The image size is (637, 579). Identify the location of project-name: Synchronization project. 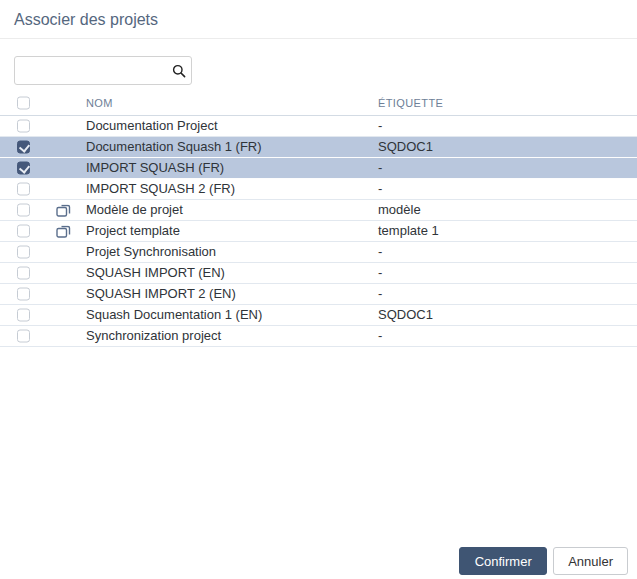
(154, 336).